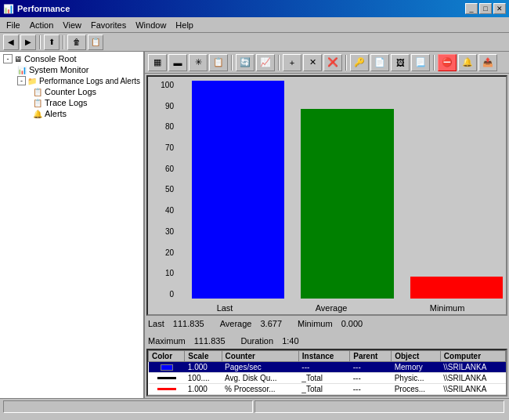 Image resolution: width=509 pixels, height=420 pixels. Describe the element at coordinates (471, 9) in the screenshot. I see `minimize-button: _` at that location.